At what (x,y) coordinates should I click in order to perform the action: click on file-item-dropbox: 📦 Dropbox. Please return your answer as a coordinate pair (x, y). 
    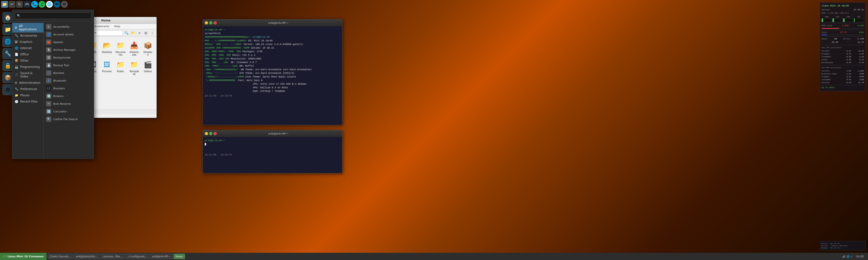
    Looking at the image, I should click on (148, 48).